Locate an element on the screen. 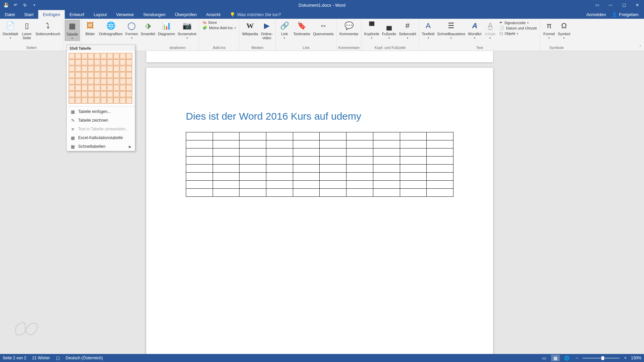 This screenshot has height=362, width=644. onlinevideo-button: ▶ Online- video is located at coordinates (267, 30).